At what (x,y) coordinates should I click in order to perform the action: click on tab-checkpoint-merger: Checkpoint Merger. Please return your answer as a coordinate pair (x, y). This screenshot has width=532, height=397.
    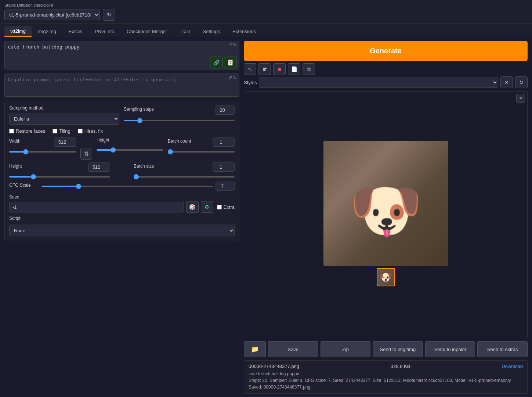
    Looking at the image, I should click on (147, 32).